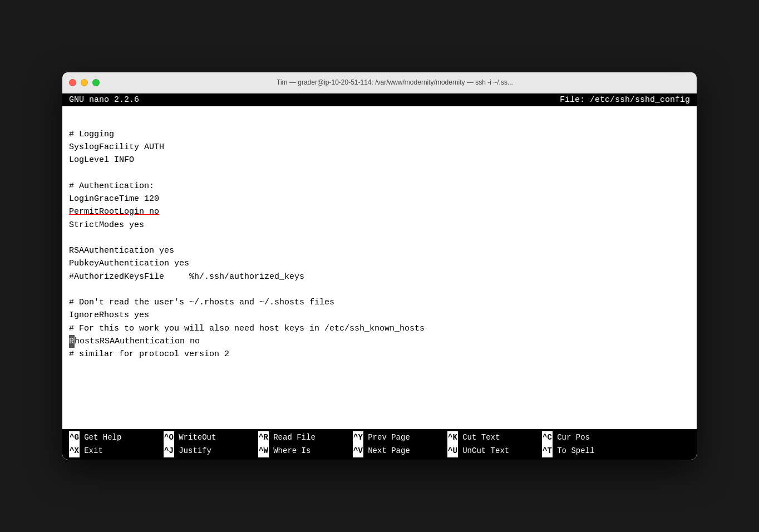  Describe the element at coordinates (72, 342) in the screenshot. I see `cursor: R` at that location.